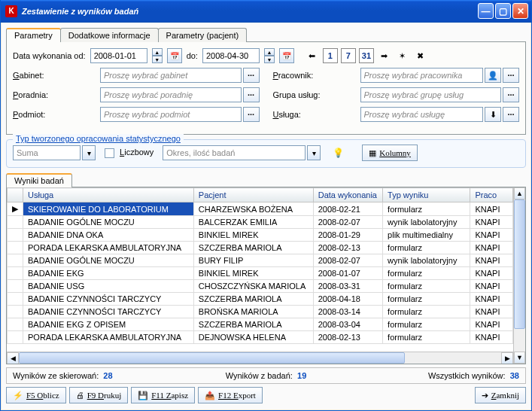 Image resolution: width=532 pixels, height=411 pixels. I want to click on cell: 2008-03-04, so click(348, 325).